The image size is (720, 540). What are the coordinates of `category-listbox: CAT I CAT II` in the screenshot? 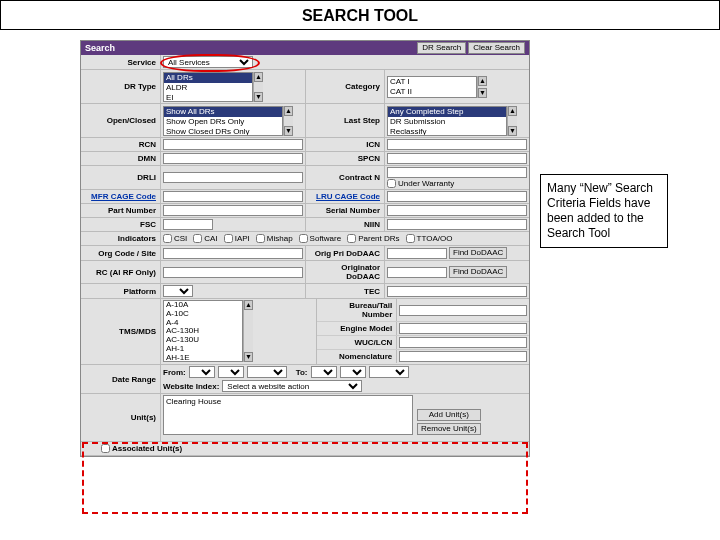 It's located at (432, 87).